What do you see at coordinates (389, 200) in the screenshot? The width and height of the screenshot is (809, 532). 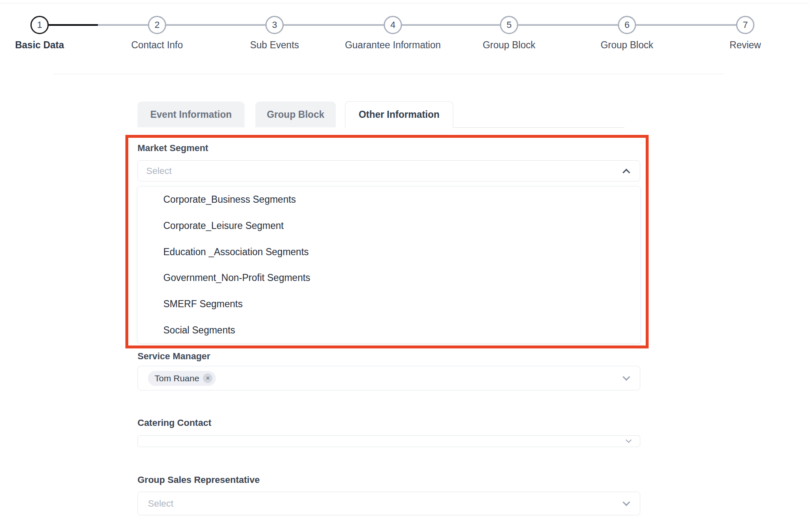 I see `dropdown-option-corporate-business: Corporate_Business Segments` at bounding box center [389, 200].